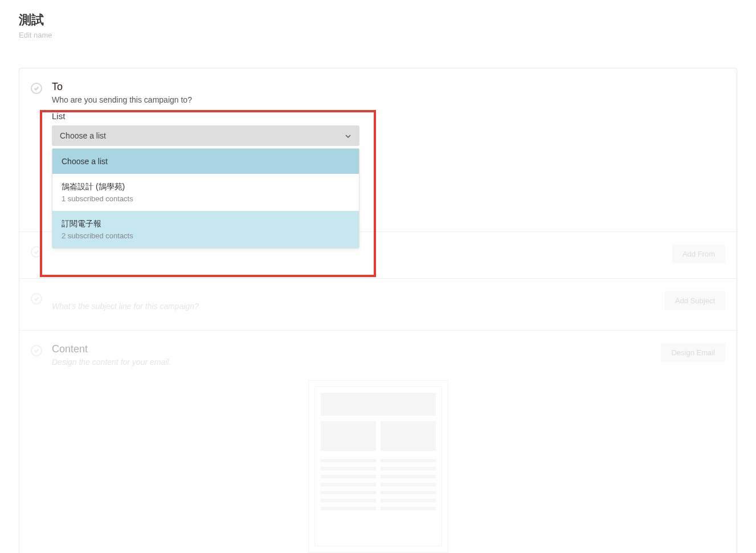 This screenshot has width=756, height=553. What do you see at coordinates (206, 229) in the screenshot?
I see `dropdown-option-2: 訂閱電子報 2 subscribed contacts` at bounding box center [206, 229].